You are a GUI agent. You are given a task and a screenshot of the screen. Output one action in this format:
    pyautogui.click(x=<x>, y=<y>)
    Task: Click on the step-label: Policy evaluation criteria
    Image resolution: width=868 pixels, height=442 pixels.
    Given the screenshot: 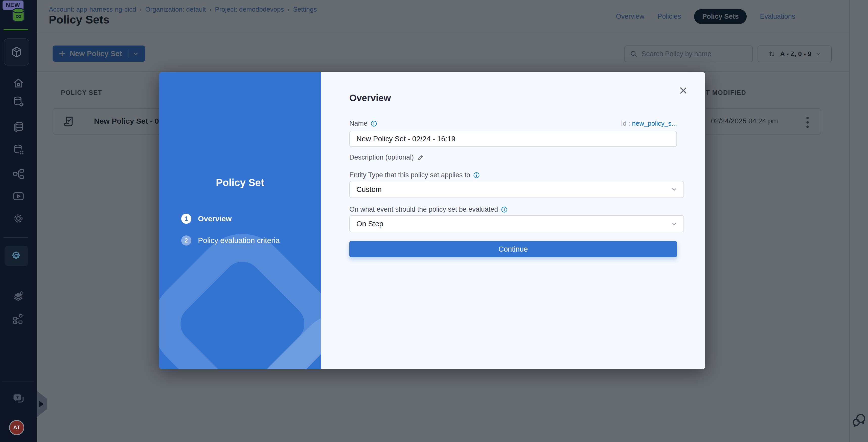 What is the action you would take?
    pyautogui.click(x=239, y=240)
    